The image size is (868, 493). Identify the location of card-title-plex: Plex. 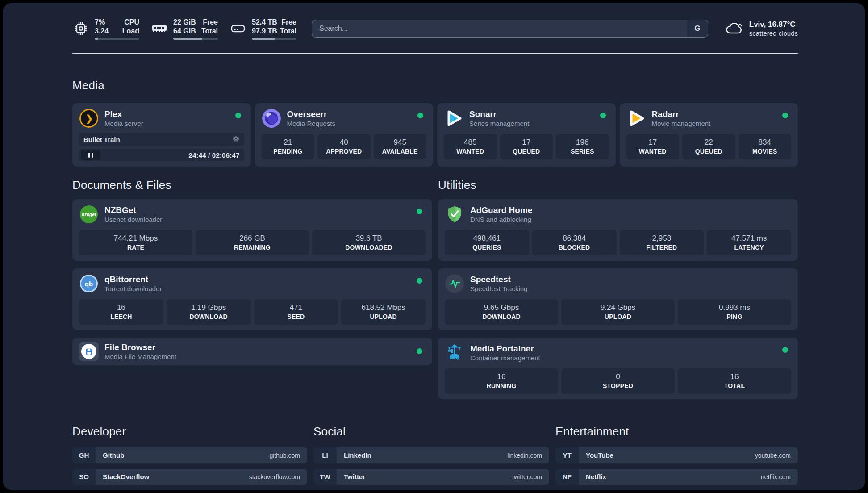
(124, 114).